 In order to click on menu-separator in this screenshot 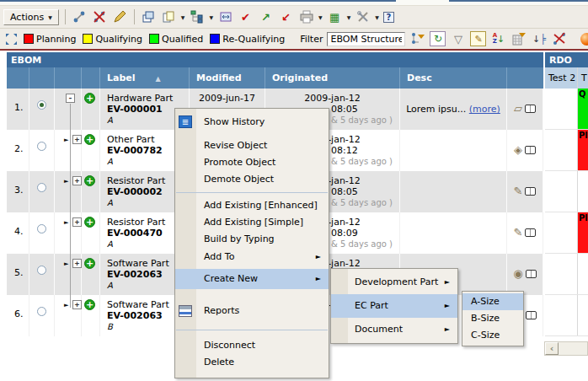, I will do `click(252, 192)`.